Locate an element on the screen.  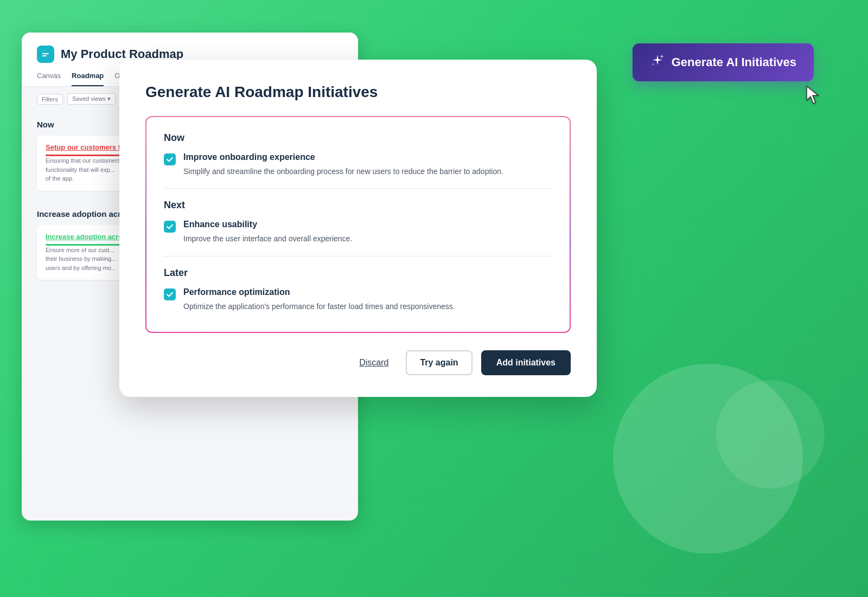
initiative-title-onboarding: Improve onboarding experience is located at coordinates (368, 157).